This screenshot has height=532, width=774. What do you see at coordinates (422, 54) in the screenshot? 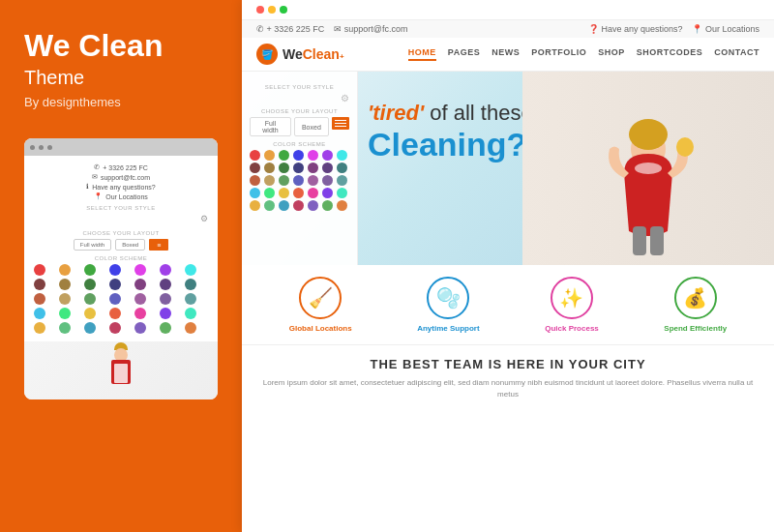
I see `nav-item-home: HOME` at bounding box center [422, 54].